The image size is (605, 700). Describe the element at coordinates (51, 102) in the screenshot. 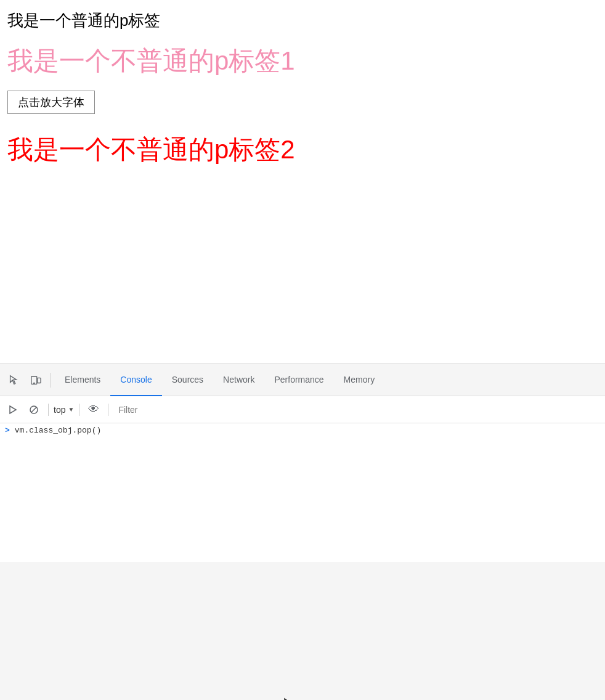

I see `enlarge-button: 点击放大字体` at that location.